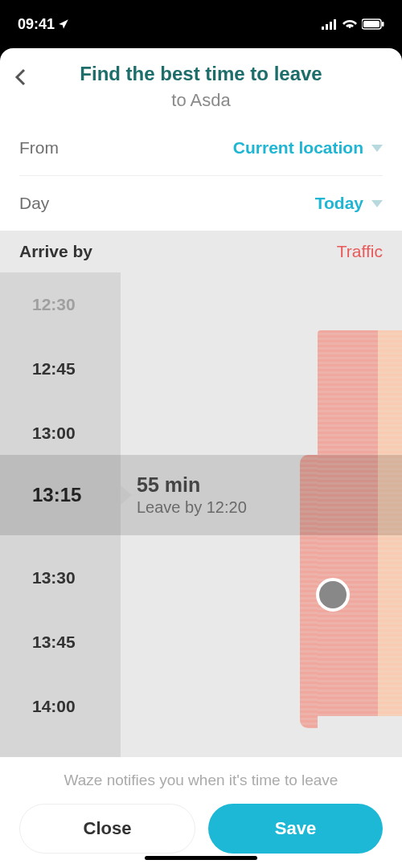 The height and width of the screenshot is (868, 402). I want to click on from-label: From, so click(39, 148).